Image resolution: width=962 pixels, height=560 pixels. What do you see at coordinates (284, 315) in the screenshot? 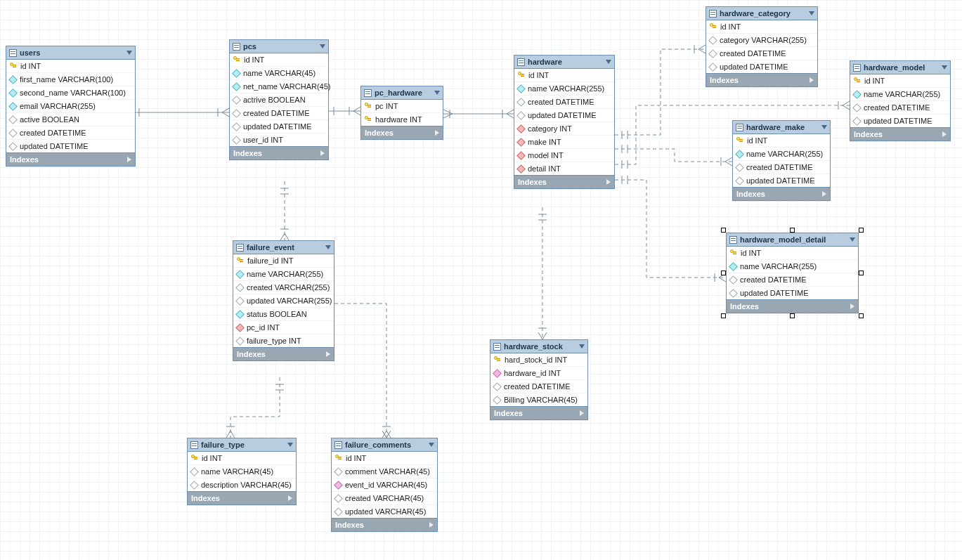
I see `column-row: status BOOLEAN` at bounding box center [284, 315].